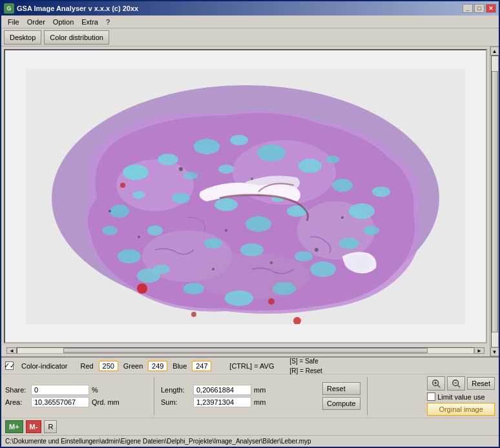  What do you see at coordinates (250, 441) in the screenshot?
I see `status-bar: C:\Dokumente und Einstellungen\admin\Eig…` at bounding box center [250, 441].